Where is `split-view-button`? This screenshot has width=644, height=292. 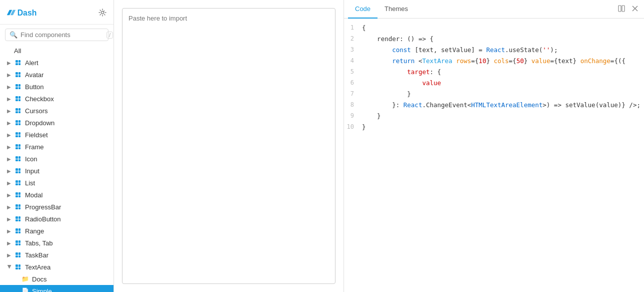 split-view-button is located at coordinates (622, 9).